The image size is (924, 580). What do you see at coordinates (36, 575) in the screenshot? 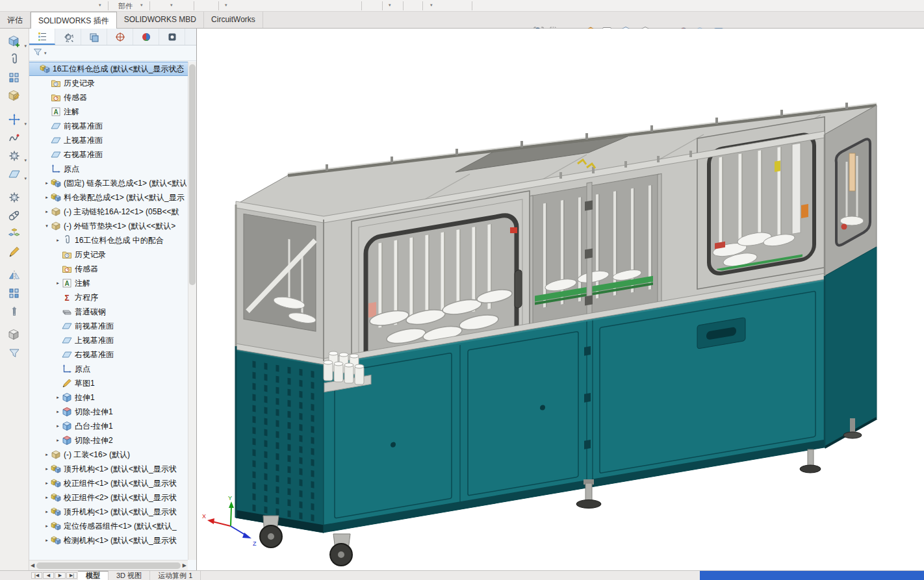
I see `nav-first-button: |◀` at bounding box center [36, 575].